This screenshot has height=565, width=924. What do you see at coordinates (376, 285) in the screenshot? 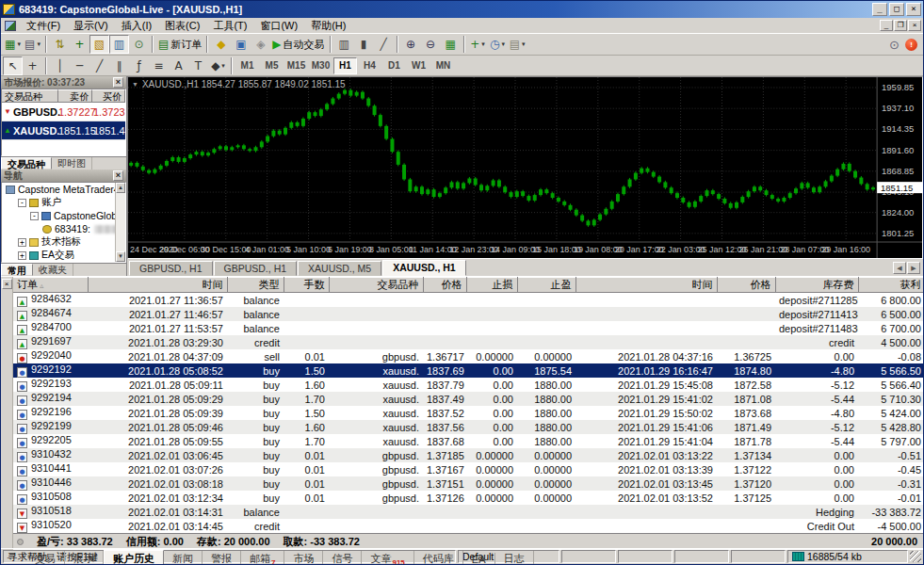
I see `history-column-4: 交易品种` at bounding box center [376, 285].